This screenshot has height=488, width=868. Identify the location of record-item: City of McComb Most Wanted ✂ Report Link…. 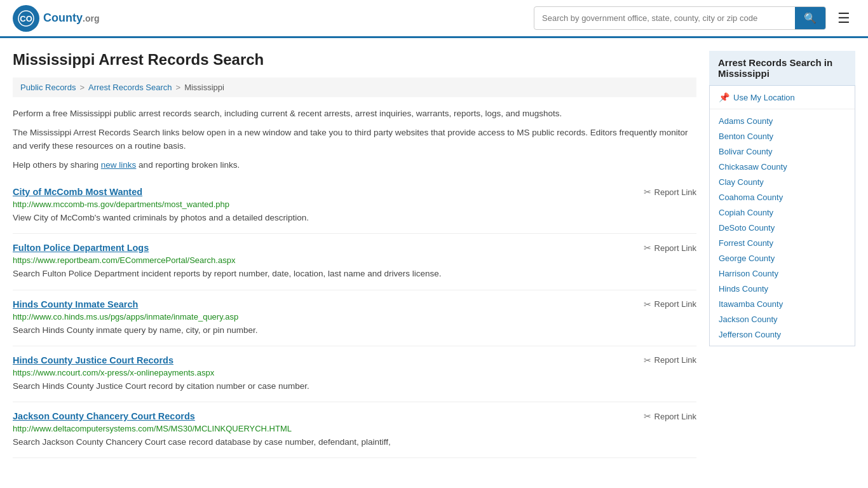
(355, 206).